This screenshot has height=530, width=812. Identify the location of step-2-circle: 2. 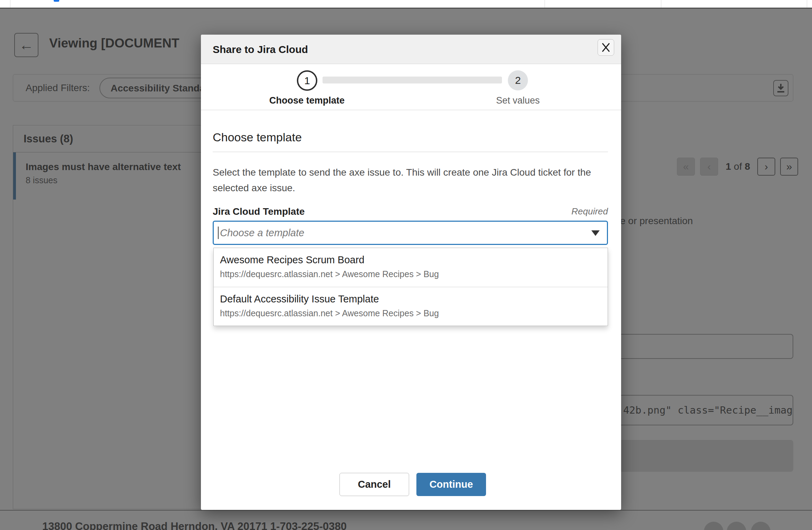
(518, 80).